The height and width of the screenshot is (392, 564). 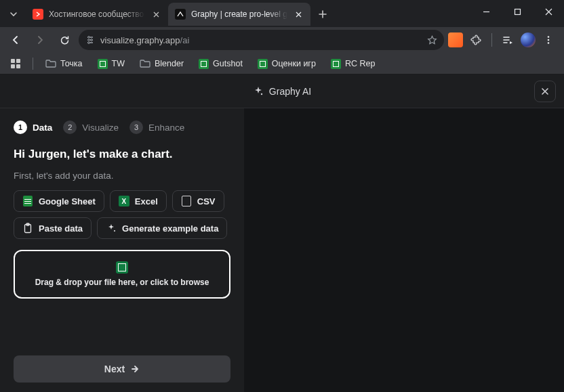 What do you see at coordinates (14, 14) in the screenshot?
I see `chevron-down-icon` at bounding box center [14, 14].